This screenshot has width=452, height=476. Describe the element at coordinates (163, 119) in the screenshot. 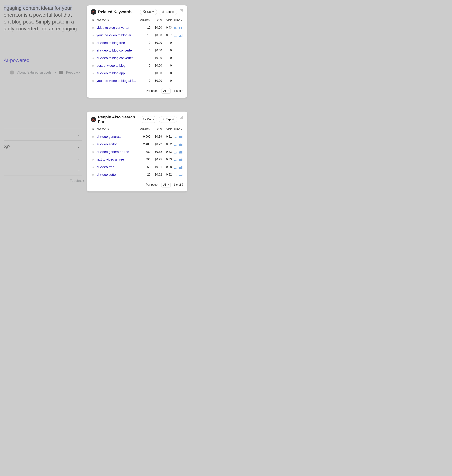

I see `download-icon` at that location.